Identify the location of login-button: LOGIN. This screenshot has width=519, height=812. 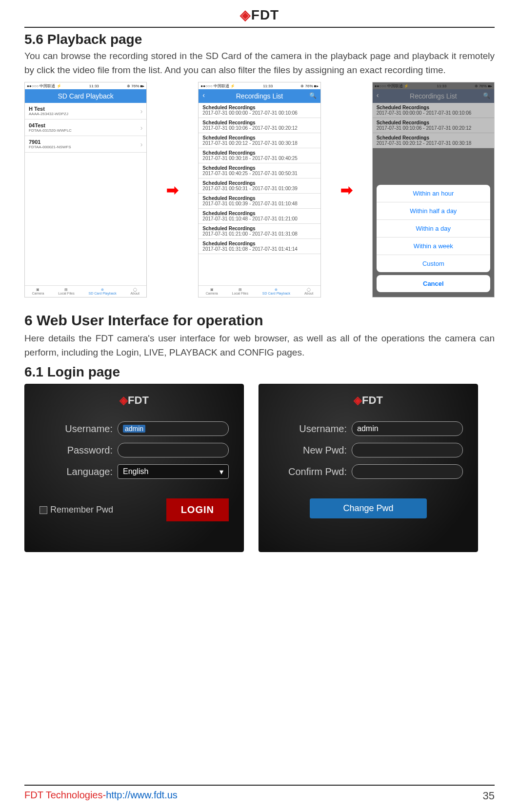
(198, 510).